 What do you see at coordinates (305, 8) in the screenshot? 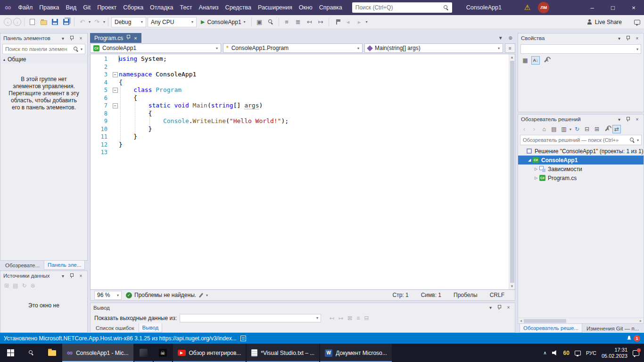
I see `menu-item: Окно` at bounding box center [305, 8].